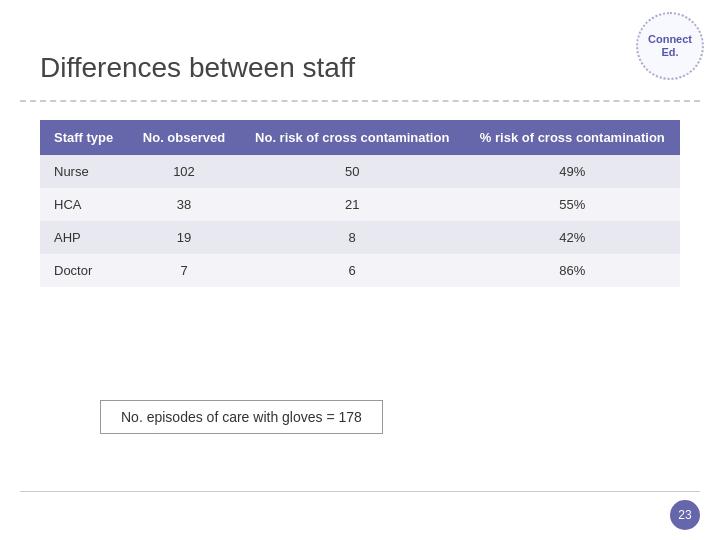 The image size is (720, 540). What do you see at coordinates (242, 417) in the screenshot?
I see `note-text: No. episodes of care with gloves = 178` at bounding box center [242, 417].